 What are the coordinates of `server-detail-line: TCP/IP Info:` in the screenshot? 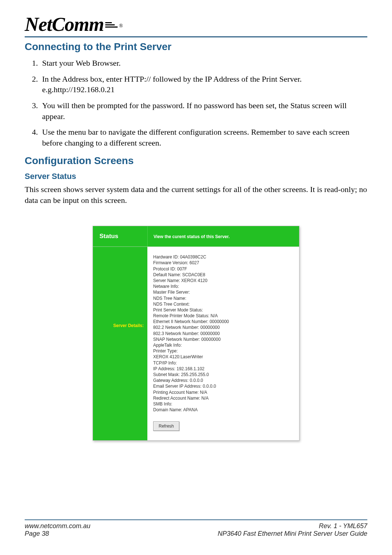 It's located at (223, 363).